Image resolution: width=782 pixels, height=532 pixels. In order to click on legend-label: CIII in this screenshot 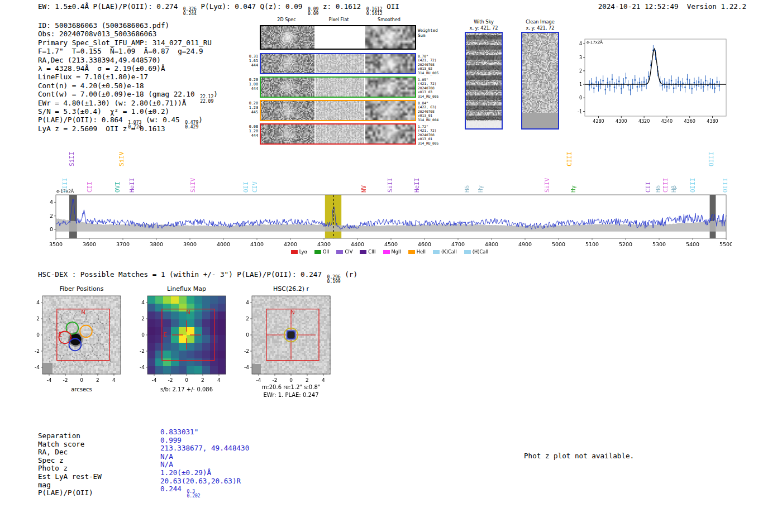, I will do `click(372, 252)`.